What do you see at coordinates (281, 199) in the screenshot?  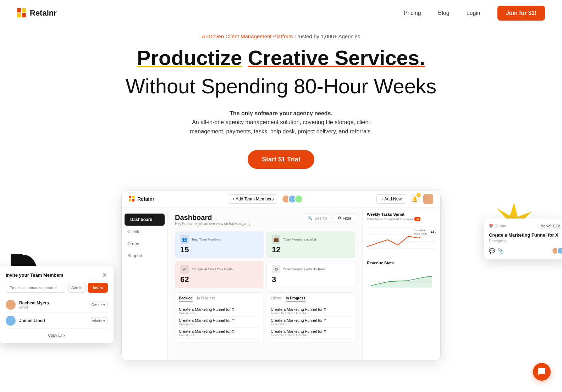 I see `dashboard-topbar: Retainr + Add Team Members + Add New 🔔 2` at bounding box center [281, 199].